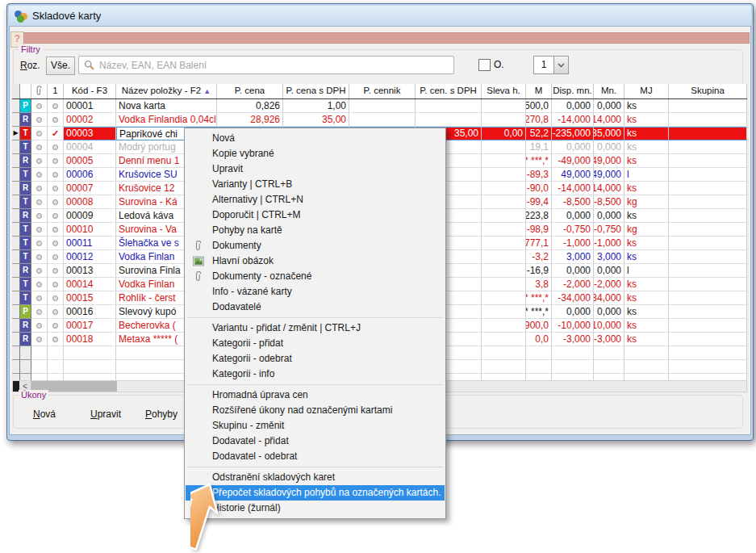  Describe the element at coordinates (539, 257) in the screenshot. I see `cell: -3,2` at that location.